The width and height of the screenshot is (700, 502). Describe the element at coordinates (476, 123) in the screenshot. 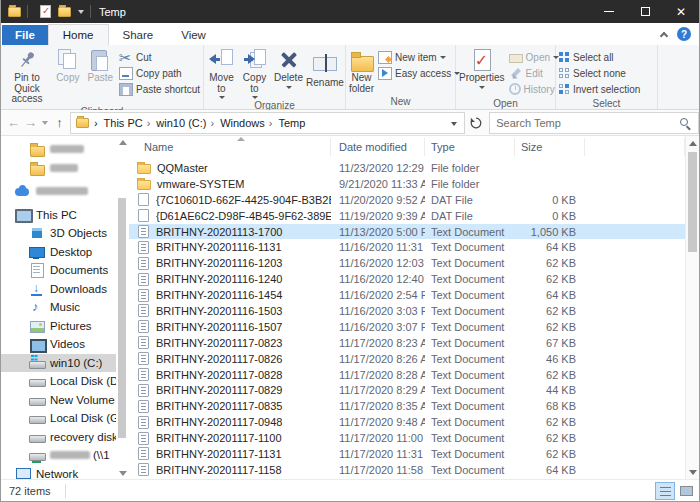

I see `refresh-button` at that location.